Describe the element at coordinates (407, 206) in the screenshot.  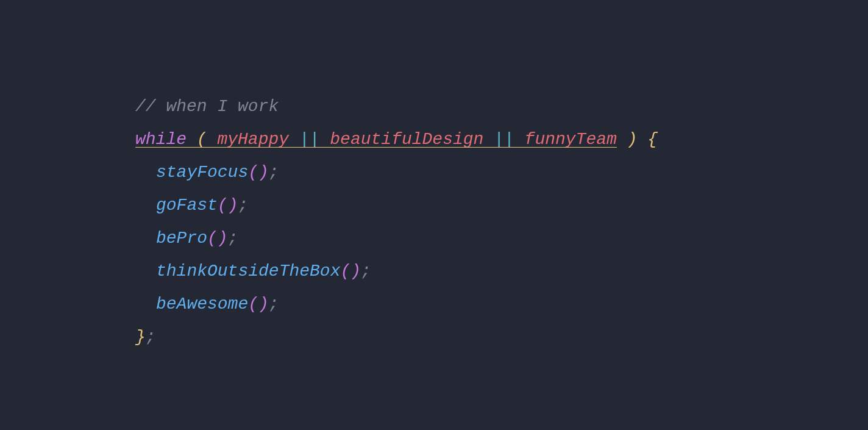
I see `code-line-call-1: goFast();` at that location.